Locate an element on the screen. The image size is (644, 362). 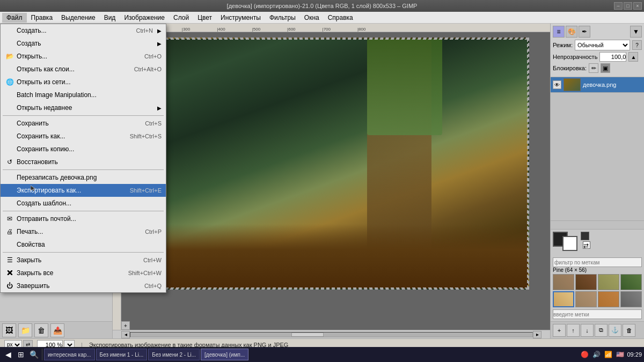
layers-tab-icon: ≡ is located at coordinates (559, 32).